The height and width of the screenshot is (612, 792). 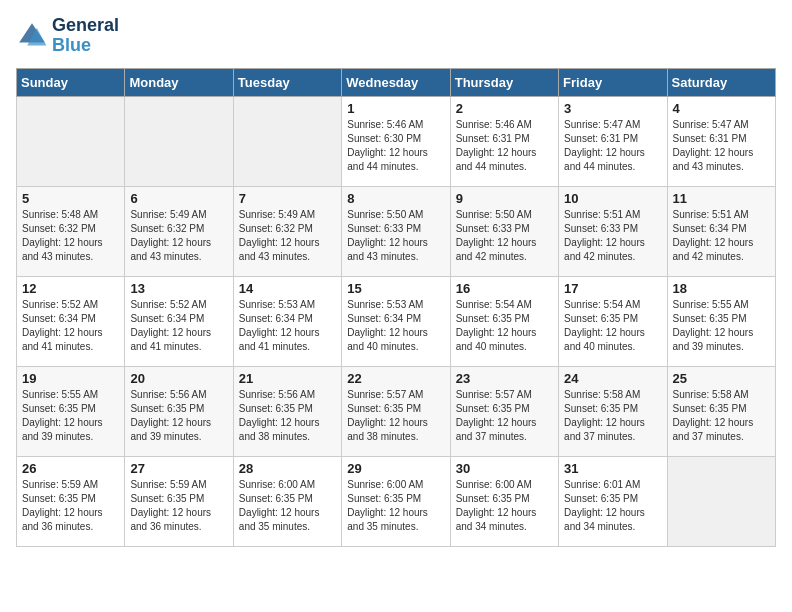 I want to click on weekday-header: Wednesday, so click(x=396, y=82).